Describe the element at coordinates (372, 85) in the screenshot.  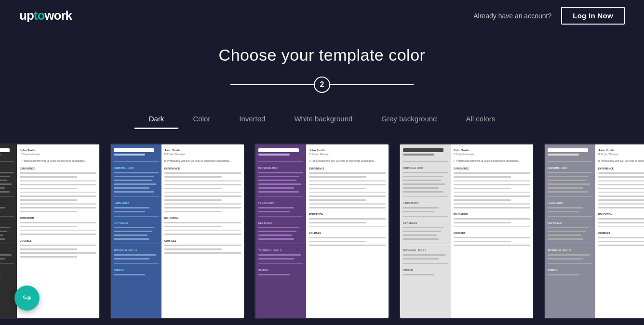
I see `progress-line-right` at that location.